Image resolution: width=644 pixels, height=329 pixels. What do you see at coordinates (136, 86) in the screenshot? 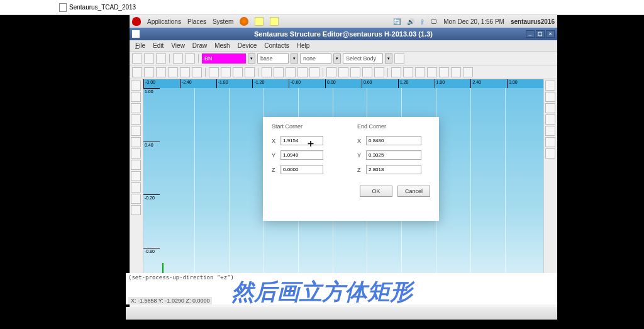
I see `select-icon` at bounding box center [136, 86].